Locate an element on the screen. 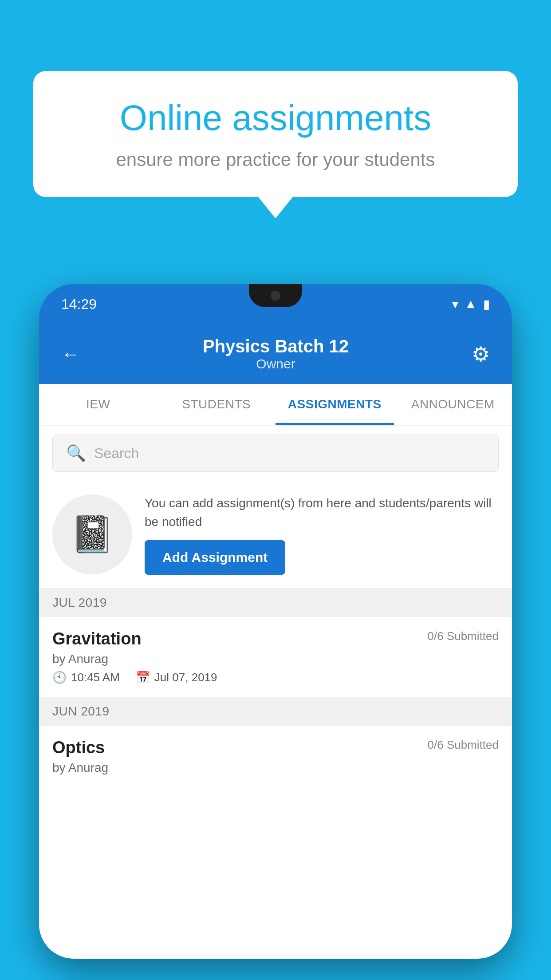 Image resolution: width=551 pixels, height=980 pixels. promo-section: 📓 You can add assignment(s) from here an… is located at coordinates (276, 534).